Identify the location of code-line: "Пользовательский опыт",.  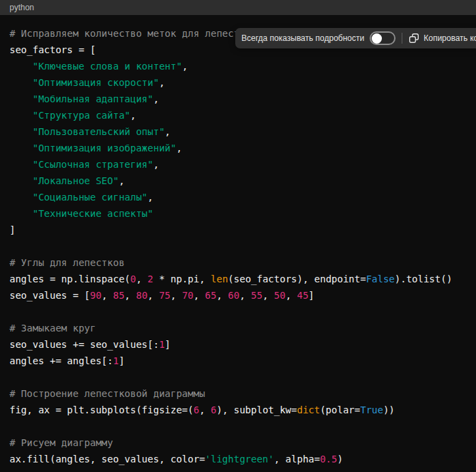
(238, 132).